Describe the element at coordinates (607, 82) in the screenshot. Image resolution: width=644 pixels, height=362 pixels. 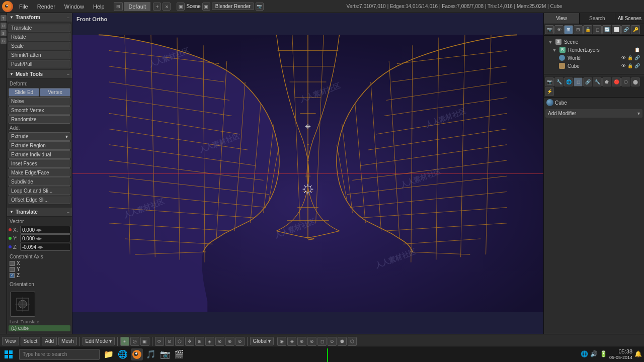
I see `prop-data-icon: ⬟` at that location.